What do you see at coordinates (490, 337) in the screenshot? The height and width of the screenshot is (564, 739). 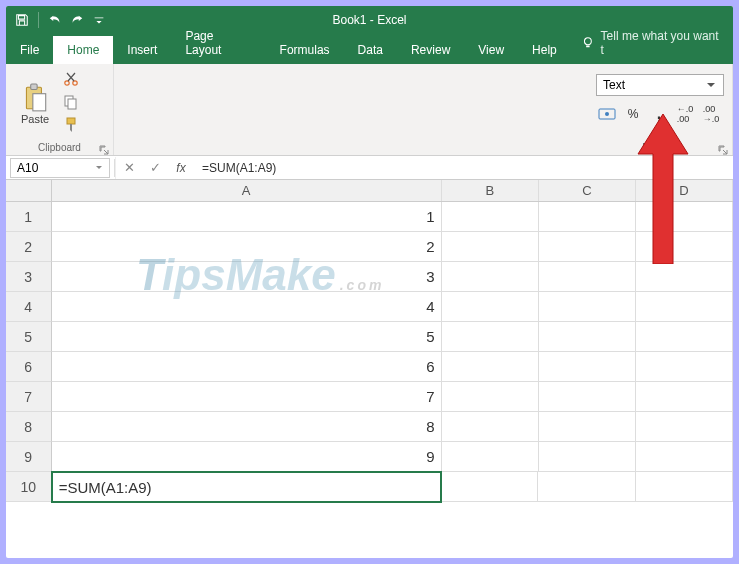 I see `cell-B5` at bounding box center [490, 337].